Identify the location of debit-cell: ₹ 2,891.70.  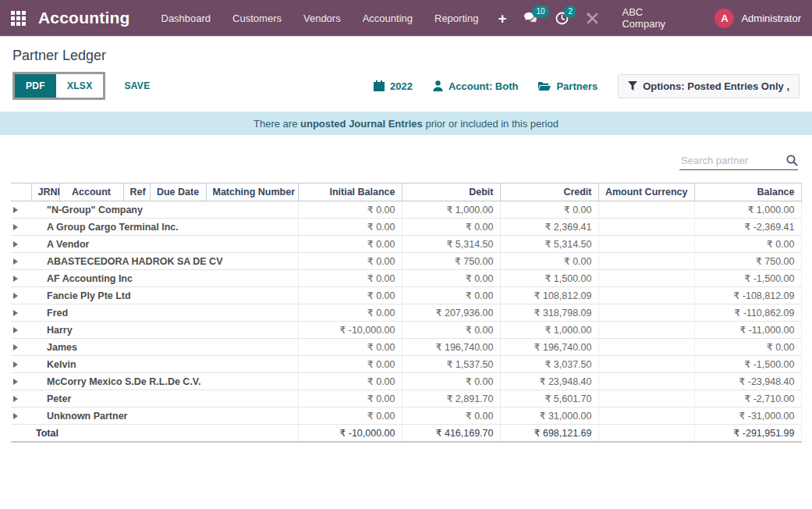
(451, 399).